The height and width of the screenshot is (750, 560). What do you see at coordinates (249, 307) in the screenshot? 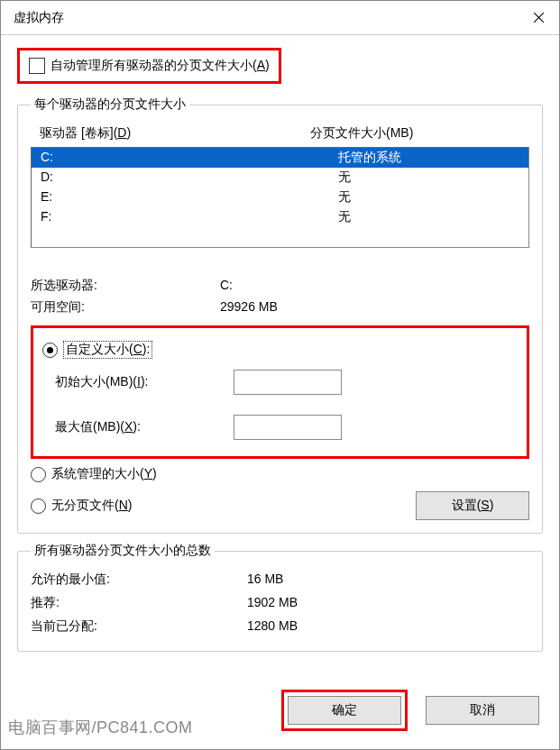
I see `available-space-value: 29926 MB` at bounding box center [249, 307].